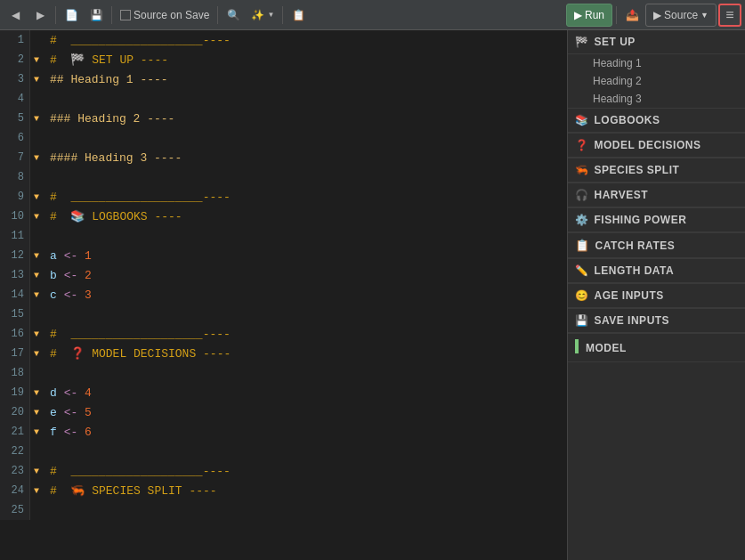 The width and height of the screenshot is (745, 560). Describe the element at coordinates (657, 348) in the screenshot. I see `sidebar-item-model: MODEL` at that location.